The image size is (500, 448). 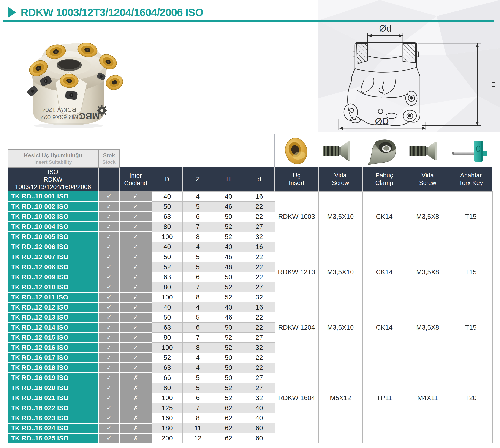 I want to click on H-cell: 62, so click(x=228, y=418).